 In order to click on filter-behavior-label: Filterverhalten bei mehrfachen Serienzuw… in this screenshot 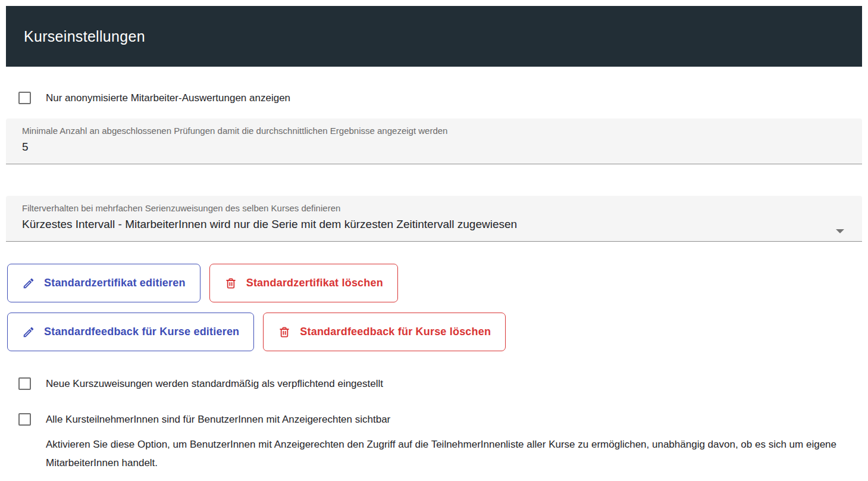, I will do `click(433, 208)`.